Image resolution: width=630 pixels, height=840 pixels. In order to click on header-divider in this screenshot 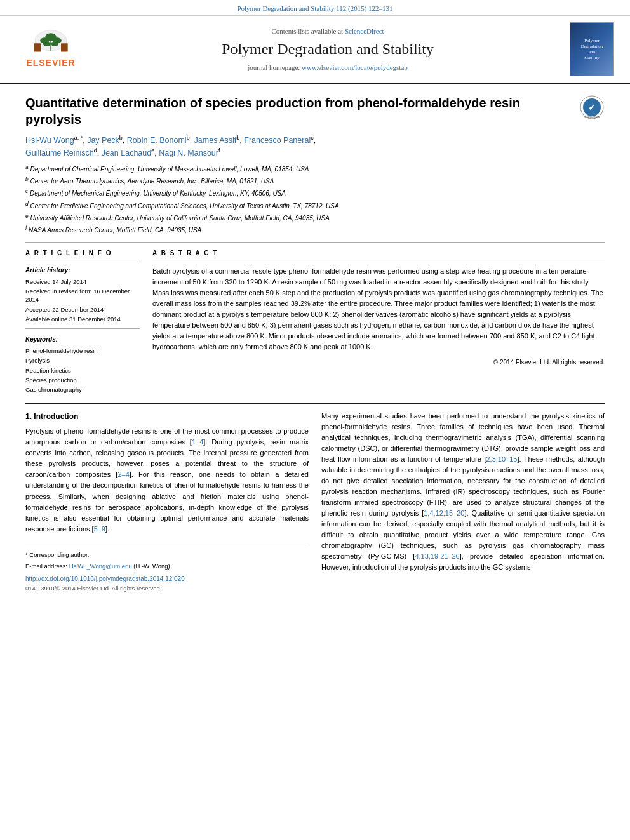, I will do `click(315, 243)`.